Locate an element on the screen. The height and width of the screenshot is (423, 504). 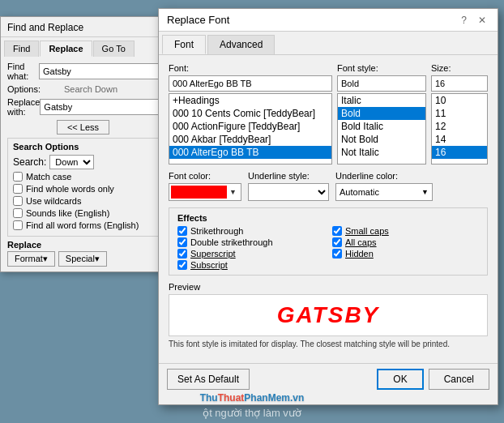
cancel-button: Cancel is located at coordinates (459, 379).